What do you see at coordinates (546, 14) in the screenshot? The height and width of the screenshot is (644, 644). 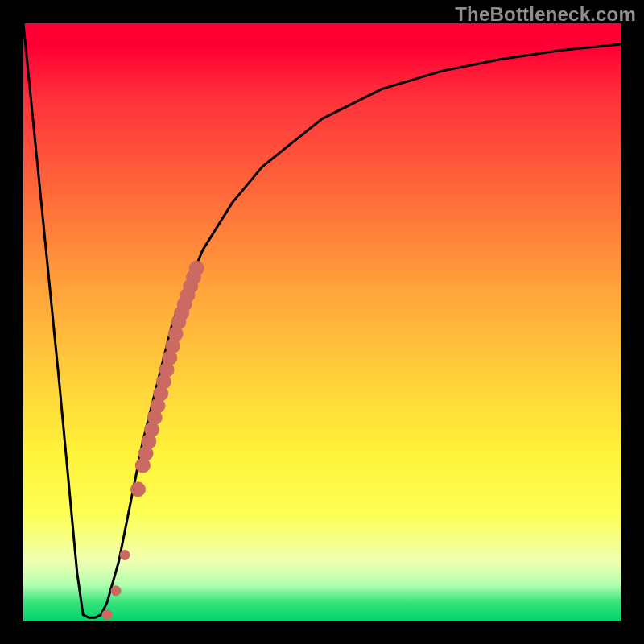 I see `watermark-text: TheBottleneck.com` at bounding box center [546, 14].